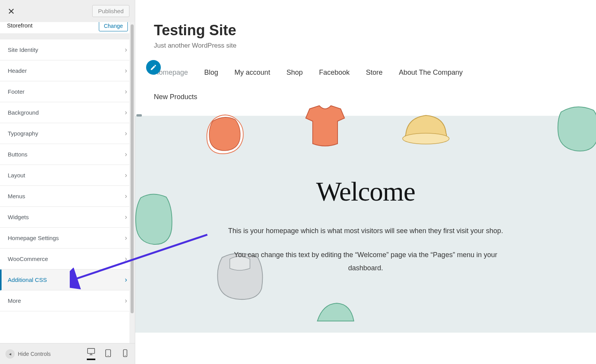  What do you see at coordinates (27, 280) in the screenshot?
I see `panel-label: Additional CSS` at bounding box center [27, 280].